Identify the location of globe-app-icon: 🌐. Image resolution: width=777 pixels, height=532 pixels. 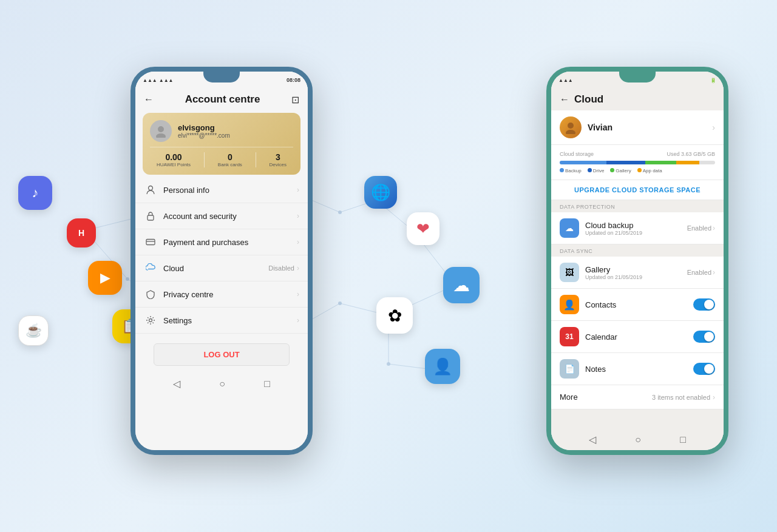
(381, 192).